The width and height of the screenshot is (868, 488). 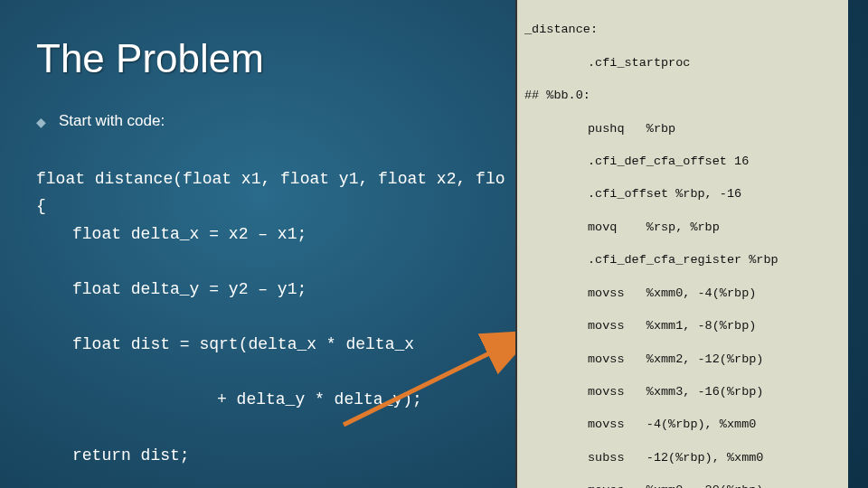 I want to click on code-line: {, so click(x=42, y=206).